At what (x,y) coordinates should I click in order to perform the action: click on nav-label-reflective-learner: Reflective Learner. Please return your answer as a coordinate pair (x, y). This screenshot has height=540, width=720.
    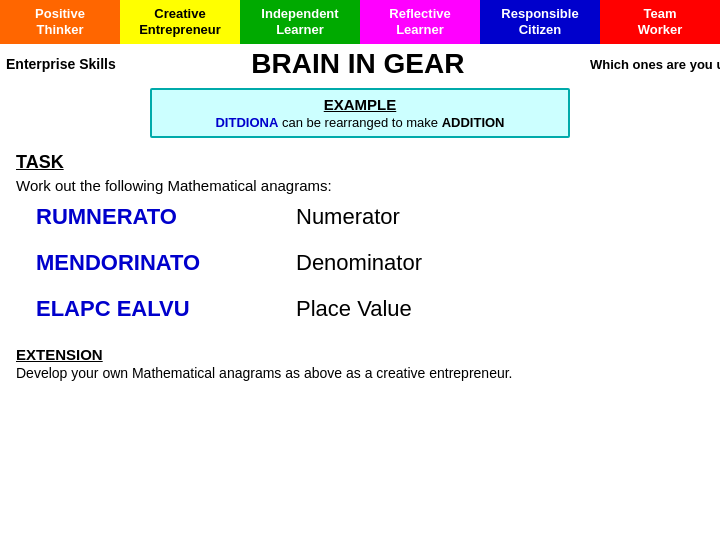
    Looking at the image, I should click on (420, 22).